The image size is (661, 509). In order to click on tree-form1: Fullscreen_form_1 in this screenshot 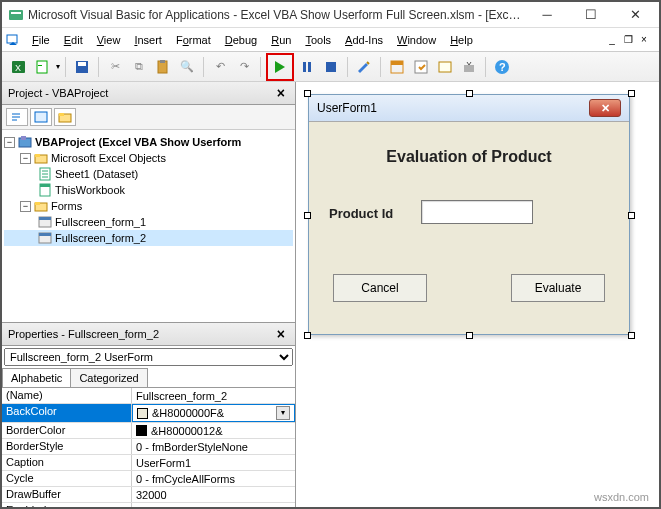, I will do `click(148, 222)`.